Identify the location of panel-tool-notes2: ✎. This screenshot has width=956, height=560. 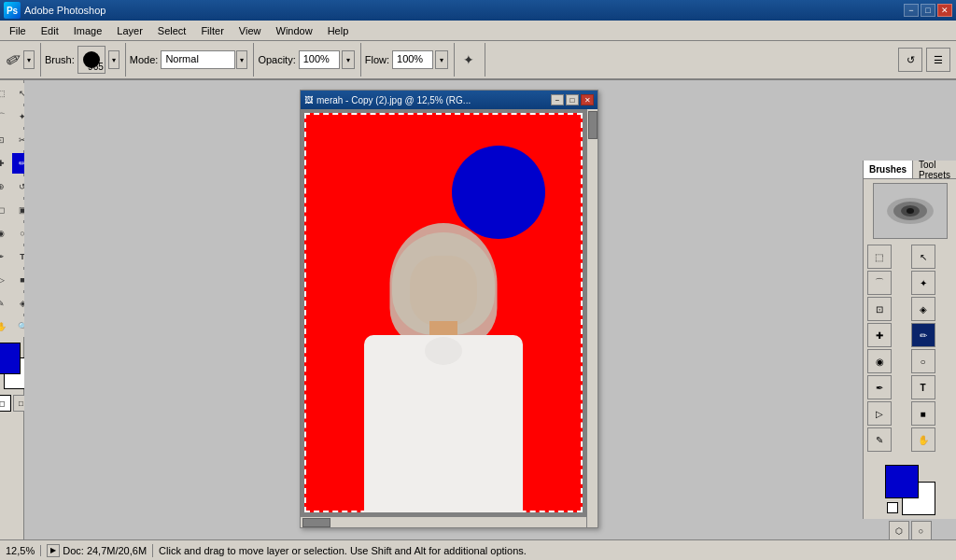
(879, 440).